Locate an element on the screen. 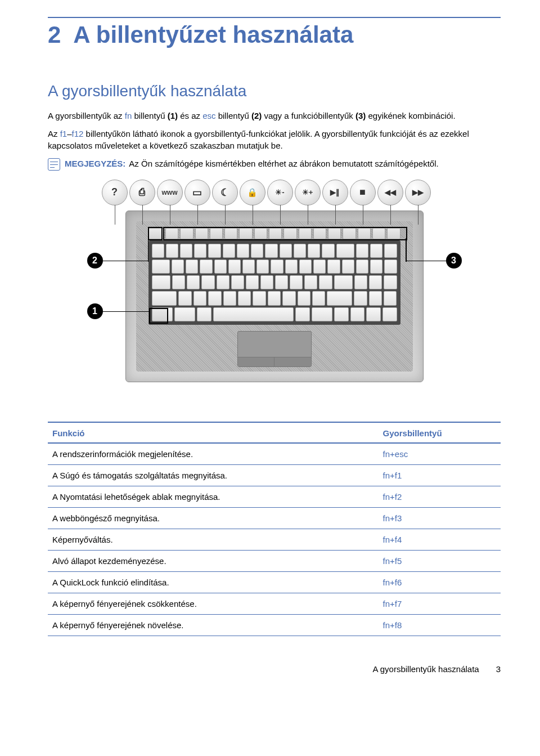 This screenshot has height=756, width=540. touchpad is located at coordinates (274, 349).